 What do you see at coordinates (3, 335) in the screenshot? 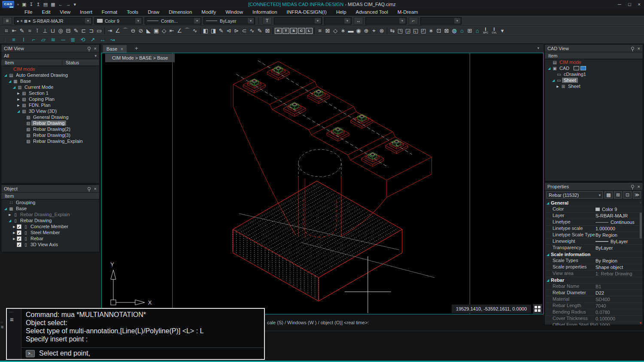
I see `collapsed-command-tab: ∷ ≡` at bounding box center [3, 335].